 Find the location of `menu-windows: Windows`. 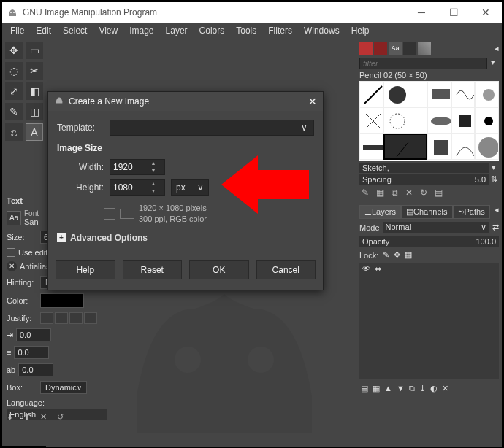

menu-windows: Windows is located at coordinates (321, 31).